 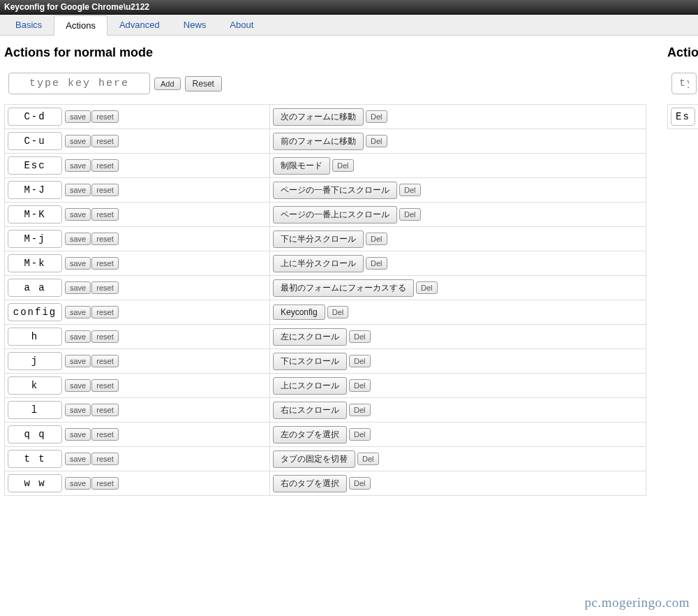 What do you see at coordinates (310, 362) in the screenshot?
I see `action-button: 下にスクロール` at bounding box center [310, 362].